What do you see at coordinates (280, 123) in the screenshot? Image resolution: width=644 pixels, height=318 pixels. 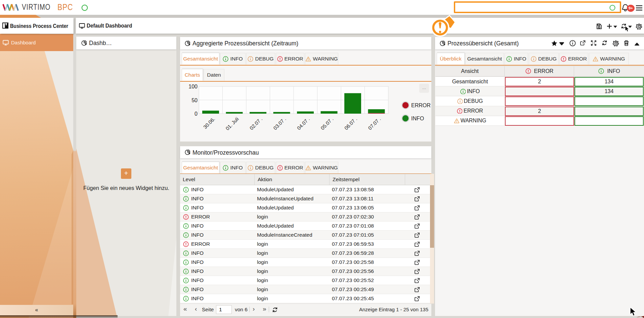 I see `svg-text: 03.07 .` at bounding box center [280, 123].